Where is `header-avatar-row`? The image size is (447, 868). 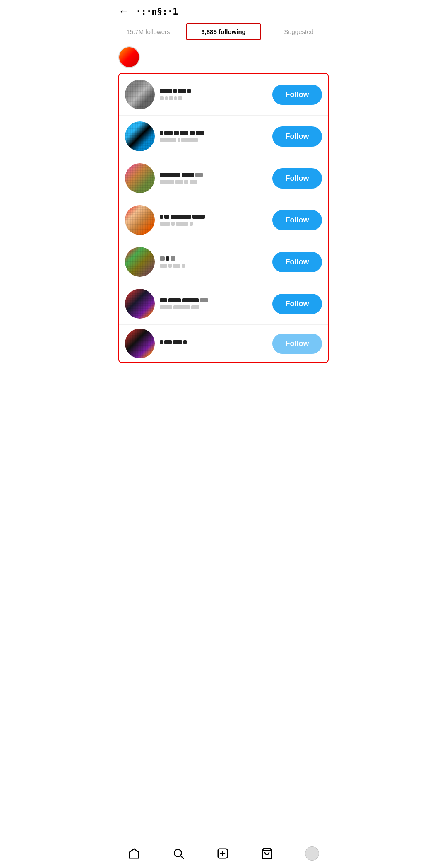 header-avatar-row is located at coordinates (223, 57).